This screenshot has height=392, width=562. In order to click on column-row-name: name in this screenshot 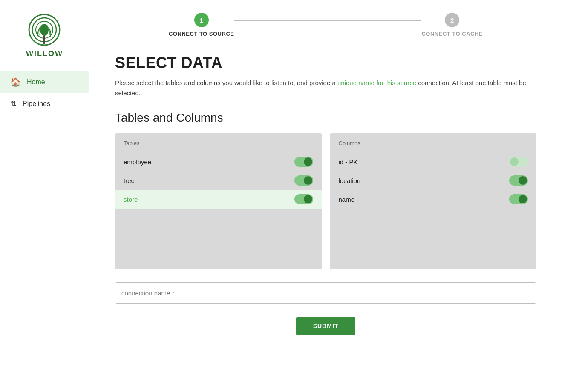, I will do `click(434, 199)`.